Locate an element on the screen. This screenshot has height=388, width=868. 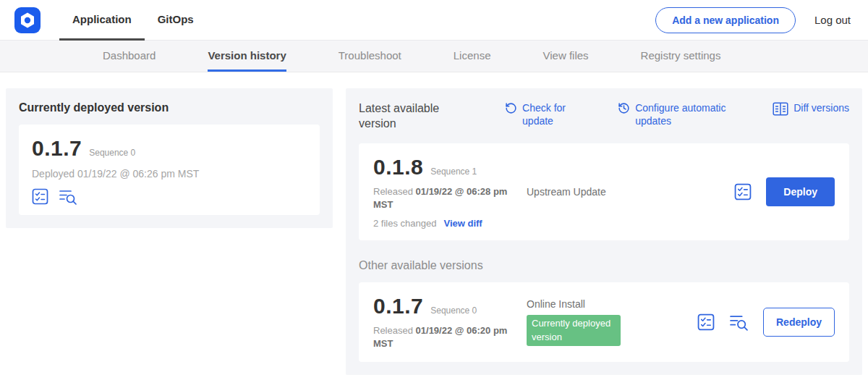
diff-versions-table-icon is located at coordinates (780, 109).